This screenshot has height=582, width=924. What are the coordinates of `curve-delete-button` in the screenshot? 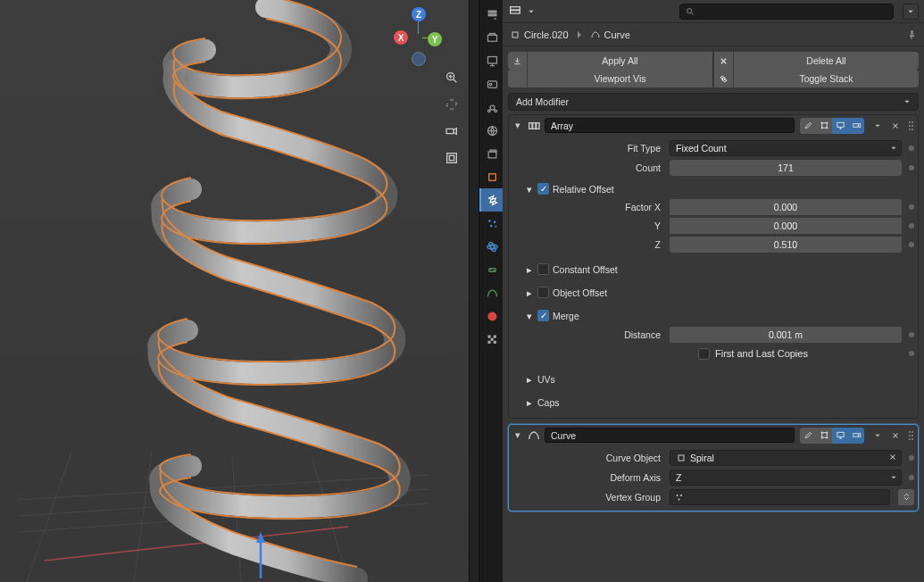 It's located at (895, 436).